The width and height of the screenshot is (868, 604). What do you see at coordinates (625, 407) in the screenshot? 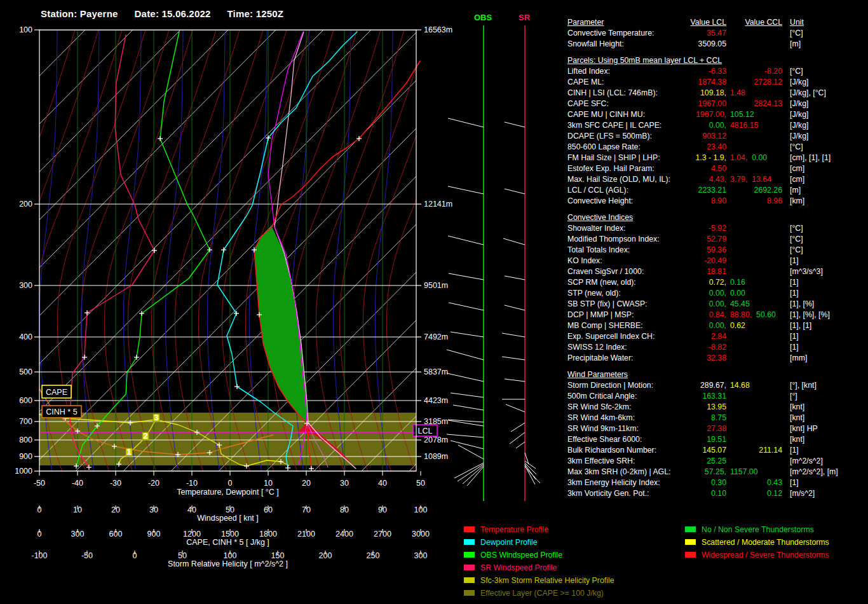
I see `parameter-label: SR Wind Sfc-2km:` at bounding box center [625, 407].